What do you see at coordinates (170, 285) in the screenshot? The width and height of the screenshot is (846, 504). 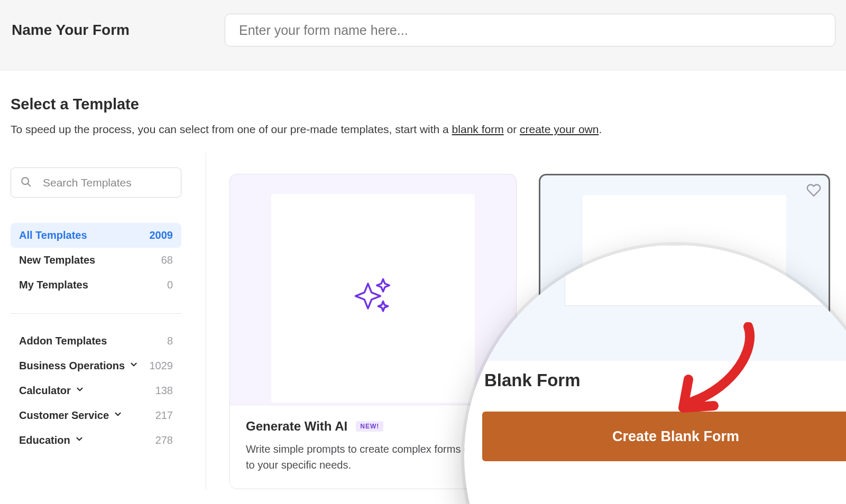 I see `category-count: 0` at bounding box center [170, 285].